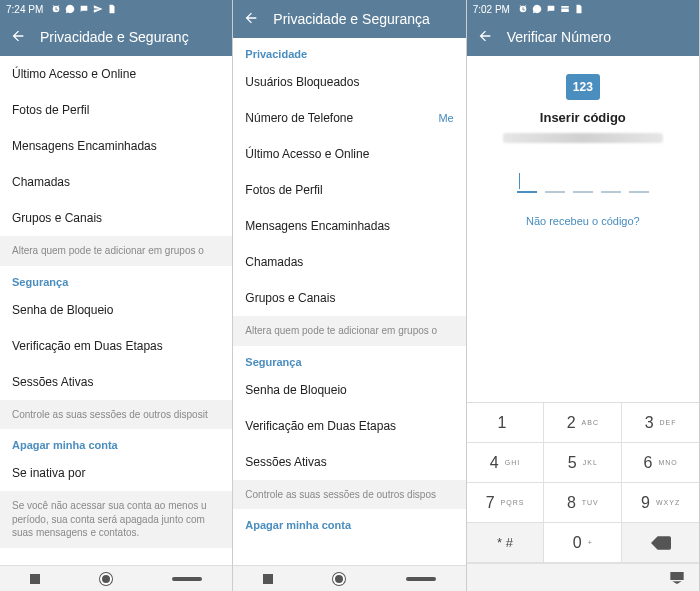  What do you see at coordinates (583, 503) in the screenshot?
I see `key-8: 8TUV` at bounding box center [583, 503].